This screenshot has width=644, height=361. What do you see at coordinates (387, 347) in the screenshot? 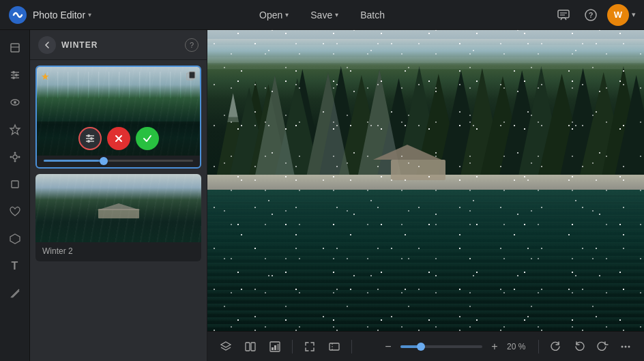
I see `zoom-minus-label: −` at bounding box center [387, 347].